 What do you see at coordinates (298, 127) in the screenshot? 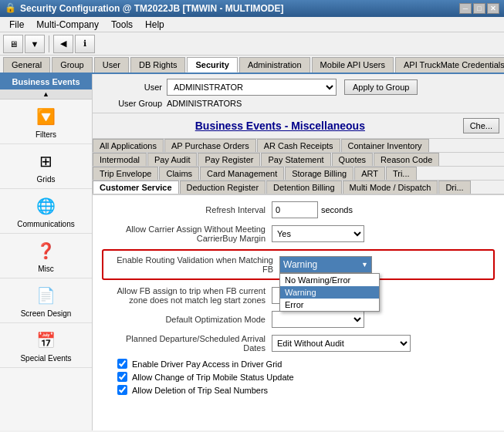
I see `be-heading: Business Events - Miscellaneous Che...` at bounding box center [298, 127].